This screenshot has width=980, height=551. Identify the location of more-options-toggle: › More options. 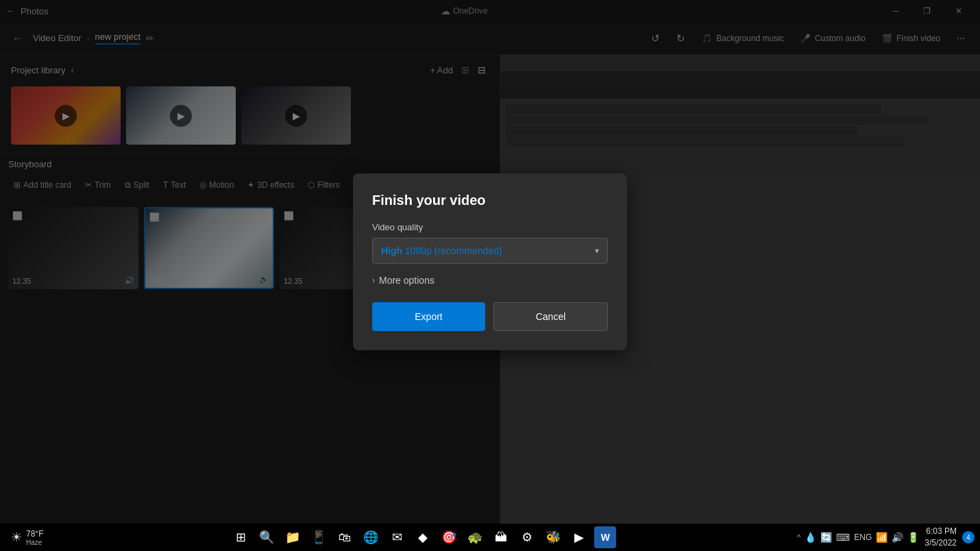
(490, 280).